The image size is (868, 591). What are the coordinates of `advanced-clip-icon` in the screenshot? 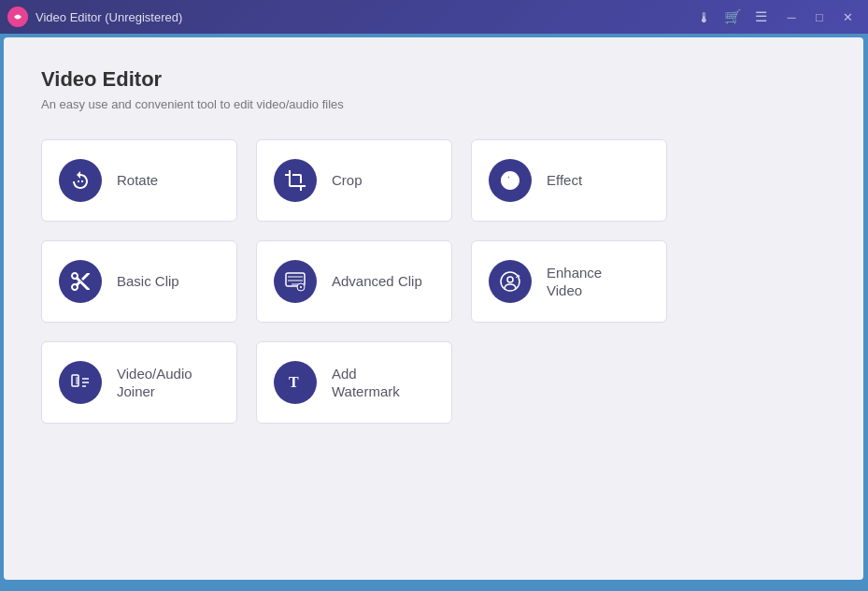 It's located at (295, 281).